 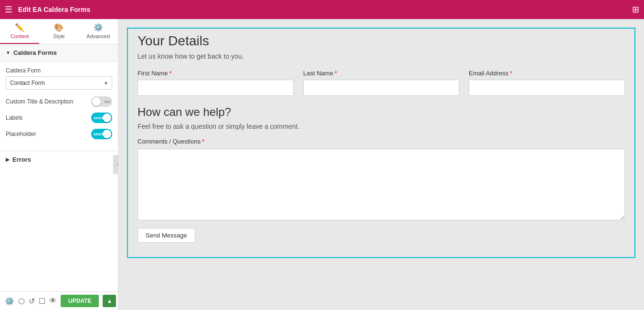 I want to click on tab-advanced: ⚙️ Advanced, so click(x=98, y=31).